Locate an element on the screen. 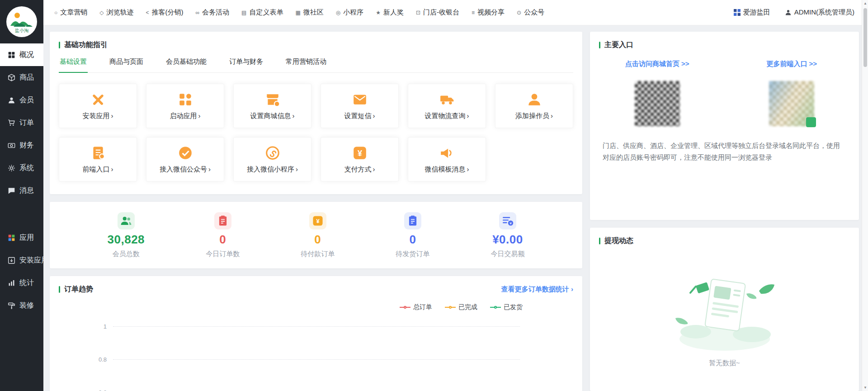 The height and width of the screenshot is (391, 868). legend-completed: 已完成 is located at coordinates (461, 307).